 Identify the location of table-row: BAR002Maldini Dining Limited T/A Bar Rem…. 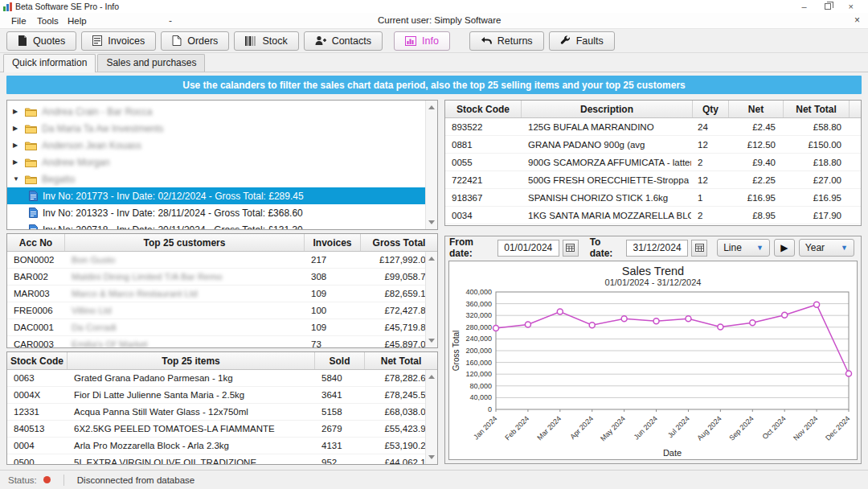
(222, 277).